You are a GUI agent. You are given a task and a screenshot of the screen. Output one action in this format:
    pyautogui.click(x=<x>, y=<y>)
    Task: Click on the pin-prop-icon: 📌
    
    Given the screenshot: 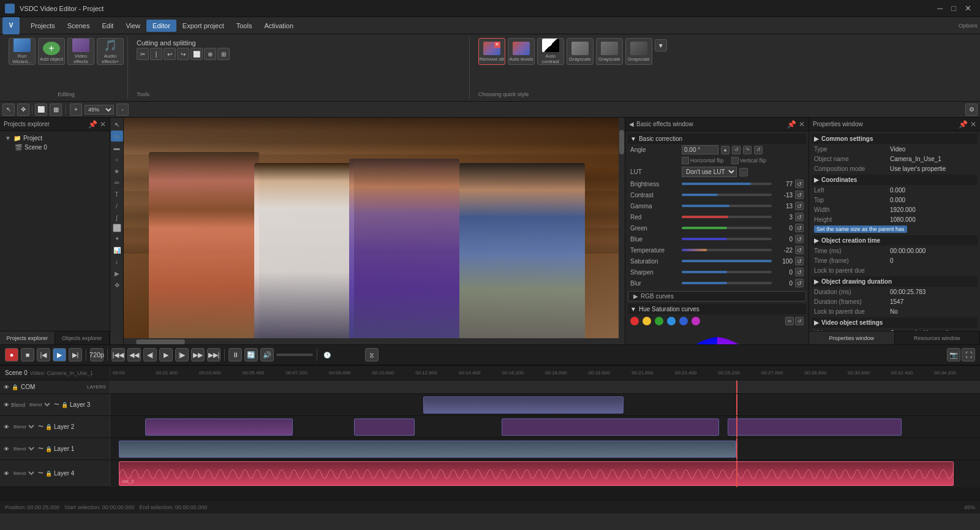 What is the action you would take?
    pyautogui.click(x=963, y=124)
    